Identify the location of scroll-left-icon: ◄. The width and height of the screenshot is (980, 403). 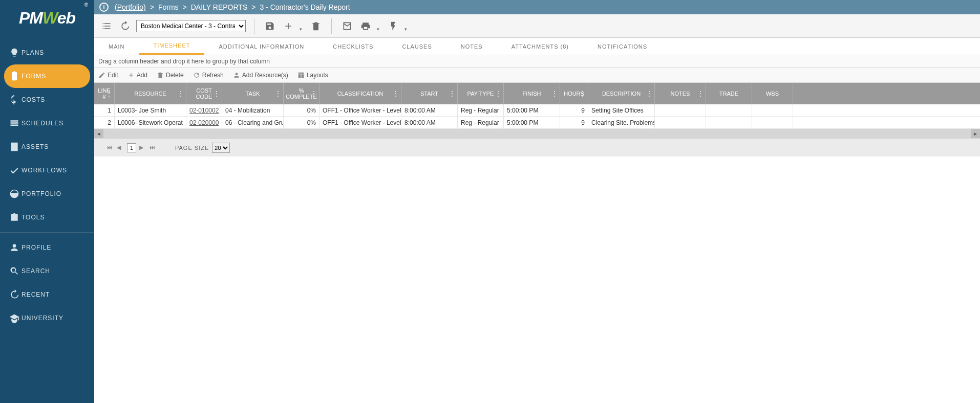
(99, 133).